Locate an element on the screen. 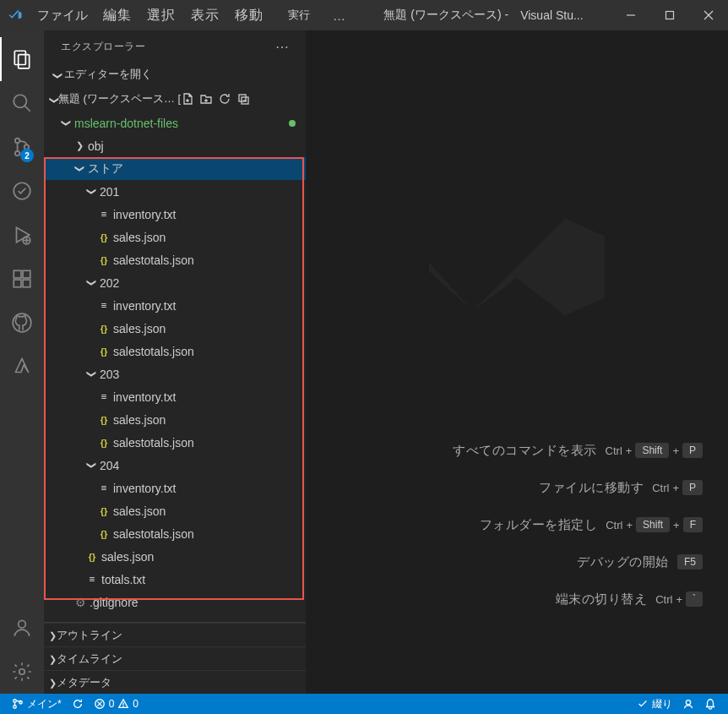 This screenshot has width=728, height=714. status-branch: メイン* is located at coordinates (37, 704).